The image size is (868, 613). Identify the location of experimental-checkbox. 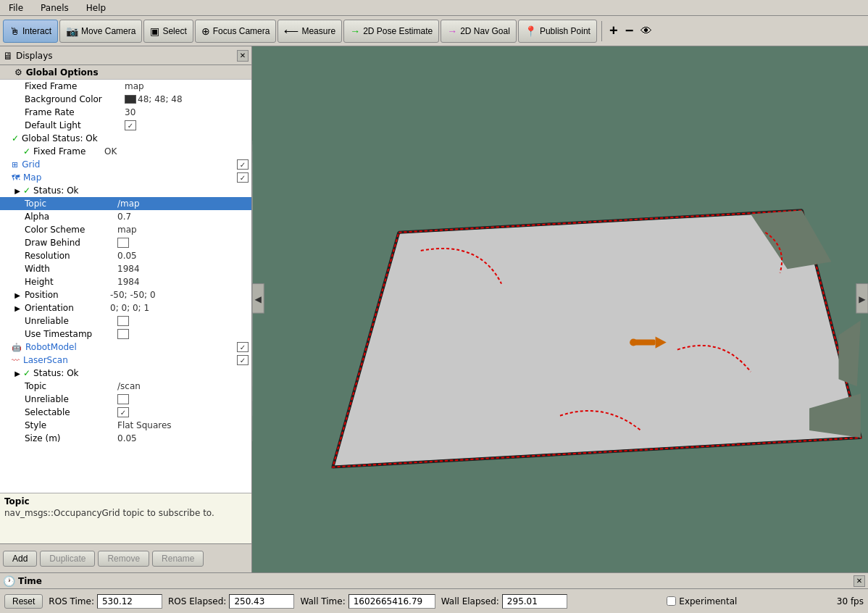
(671, 601).